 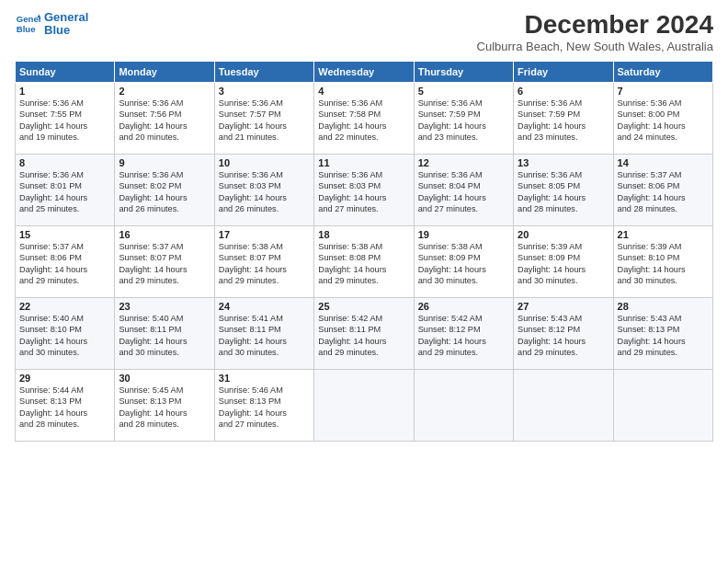 What do you see at coordinates (563, 261) in the screenshot?
I see `day-cell: 20Sunrise: 5:39 AM Sunset: 8:09 PM Dayli…` at bounding box center [563, 261].